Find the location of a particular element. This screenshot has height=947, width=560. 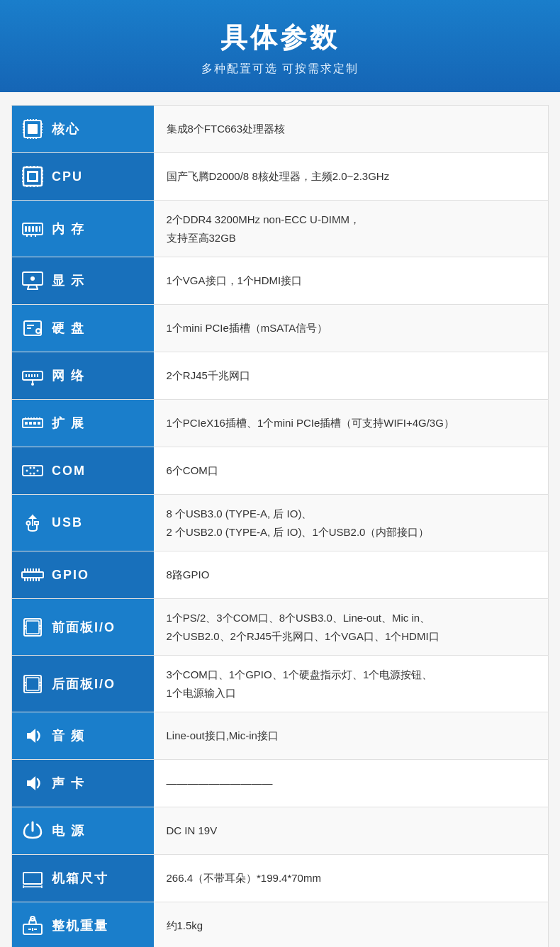

spec-row-com: COM 6个COM口 is located at coordinates (281, 471).